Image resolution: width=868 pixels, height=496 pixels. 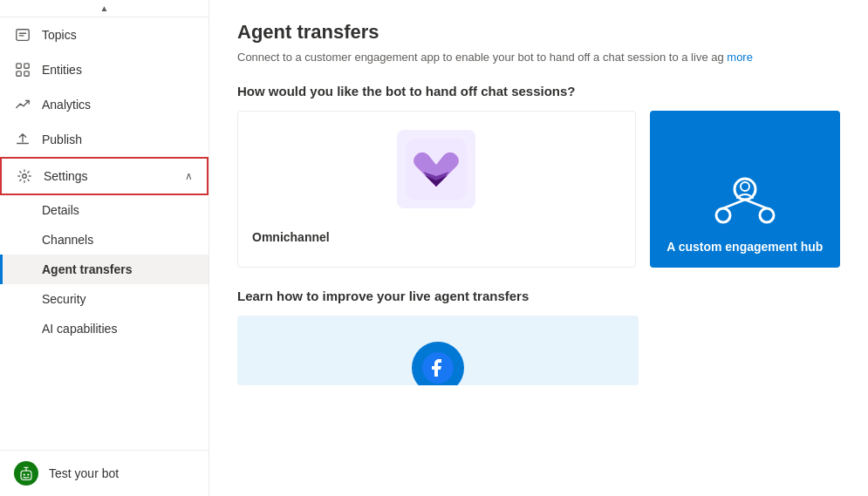 I want to click on settings-chevron: ∧, so click(x=188, y=176).